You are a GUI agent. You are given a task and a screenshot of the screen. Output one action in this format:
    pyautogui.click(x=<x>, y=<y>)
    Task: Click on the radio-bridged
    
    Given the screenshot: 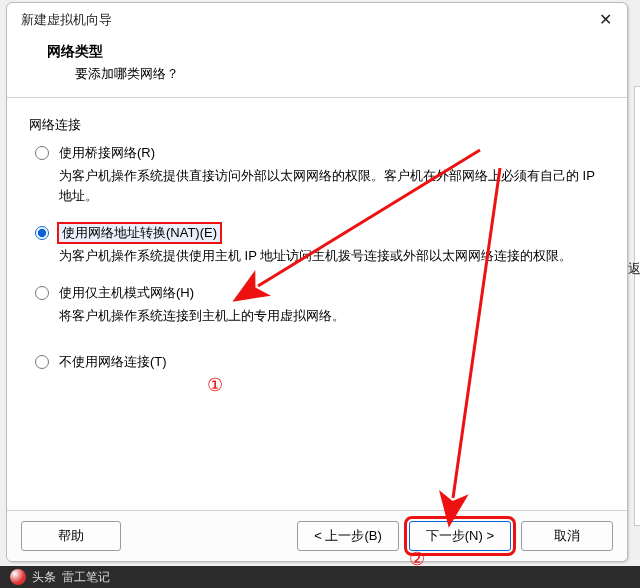 What is the action you would take?
    pyautogui.click(x=42, y=153)
    